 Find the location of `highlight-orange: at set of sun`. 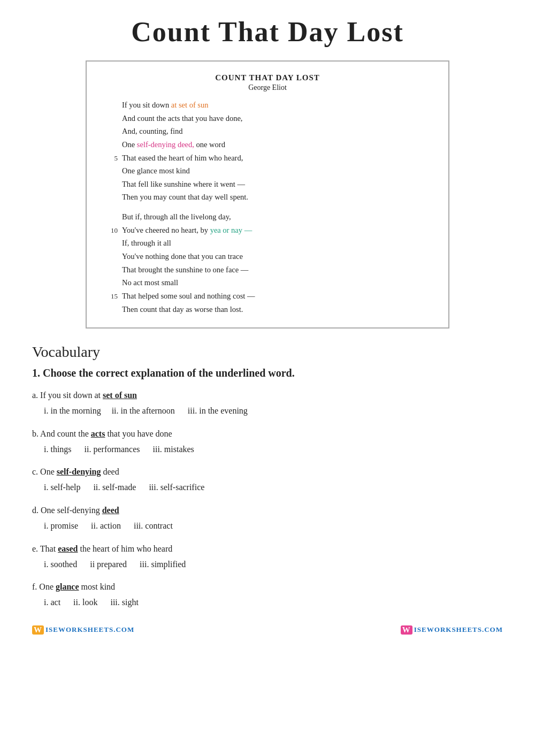

highlight-orange: at set of sun is located at coordinates (190, 105).